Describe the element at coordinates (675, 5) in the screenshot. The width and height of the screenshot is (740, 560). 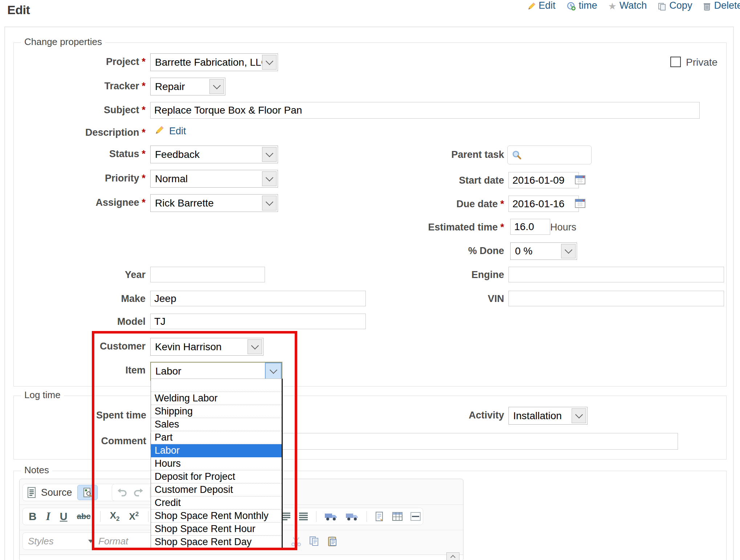
I see `copy-action-link: Copy` at that location.